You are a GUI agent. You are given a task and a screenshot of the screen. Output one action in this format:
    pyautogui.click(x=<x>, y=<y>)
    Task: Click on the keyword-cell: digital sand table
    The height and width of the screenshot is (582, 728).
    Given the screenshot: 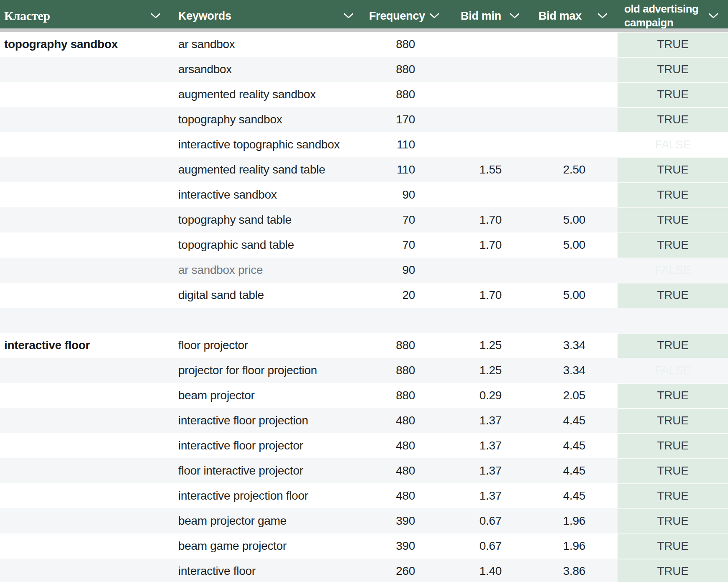 What is the action you would take?
    pyautogui.click(x=264, y=295)
    